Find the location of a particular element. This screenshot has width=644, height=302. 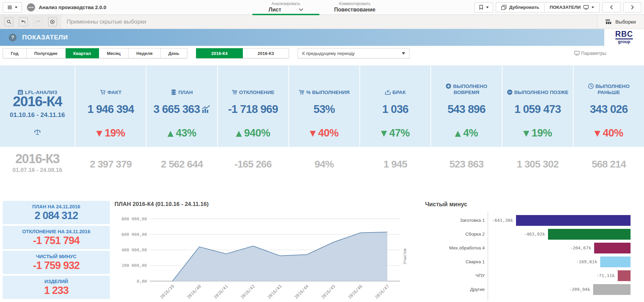

kpi-change-value: 47% is located at coordinates (399, 133).